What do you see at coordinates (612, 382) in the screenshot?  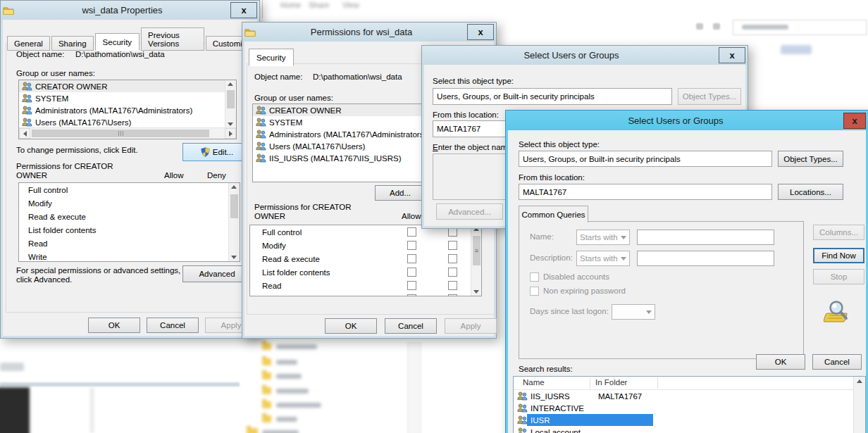 I see `column-header-in-folder: In Folder` at bounding box center [612, 382].